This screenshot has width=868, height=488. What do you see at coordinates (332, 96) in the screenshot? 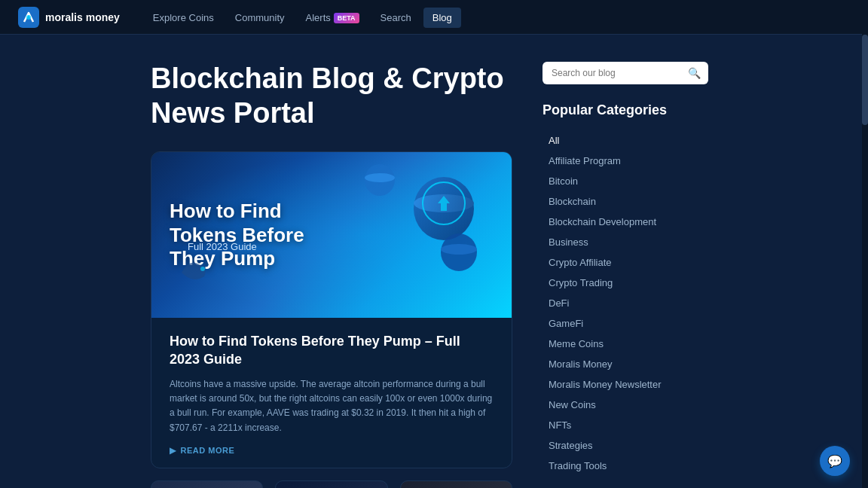
I see `page-title: Blockchain Blog & Crypto News Portal` at bounding box center [332, 96].